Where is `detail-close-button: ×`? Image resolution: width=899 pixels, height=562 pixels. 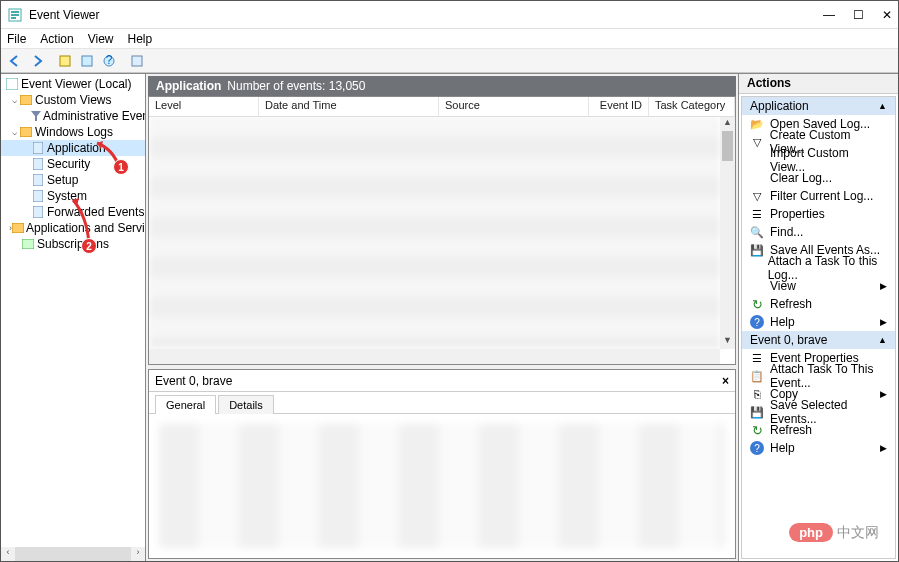
detail-close-button: × is located at coordinates (726, 381).